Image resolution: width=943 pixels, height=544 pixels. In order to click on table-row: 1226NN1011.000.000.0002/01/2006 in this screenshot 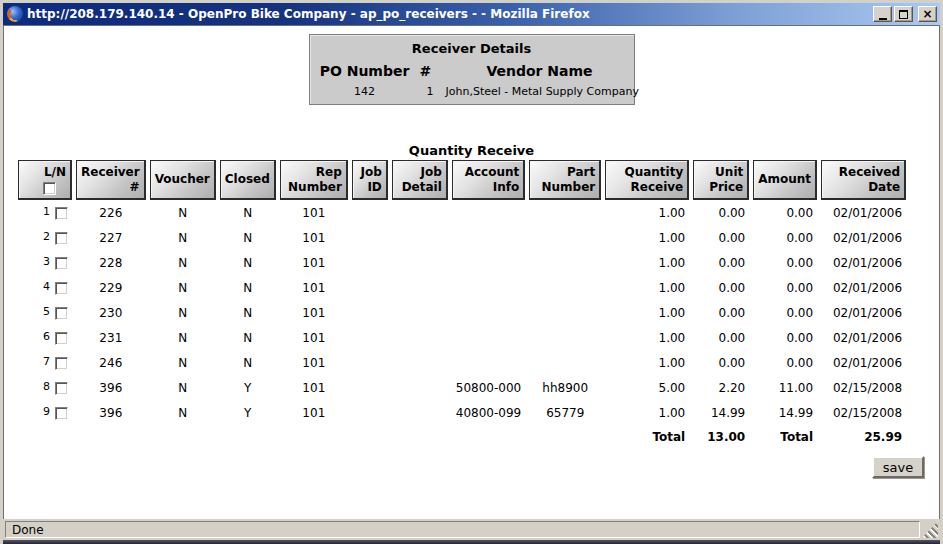, I will do `click(462, 212)`.